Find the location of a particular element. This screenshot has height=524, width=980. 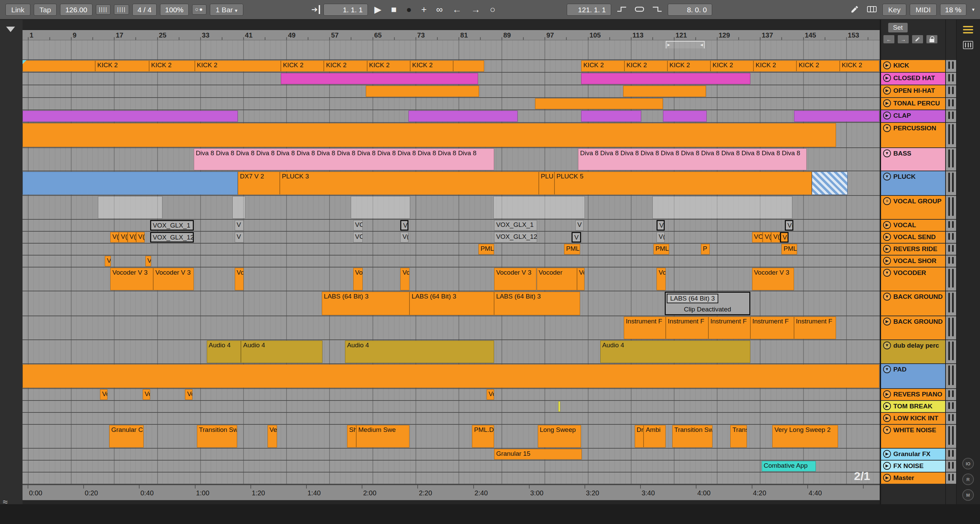

track-lane-vocal-shor: VV is located at coordinates (451, 262).